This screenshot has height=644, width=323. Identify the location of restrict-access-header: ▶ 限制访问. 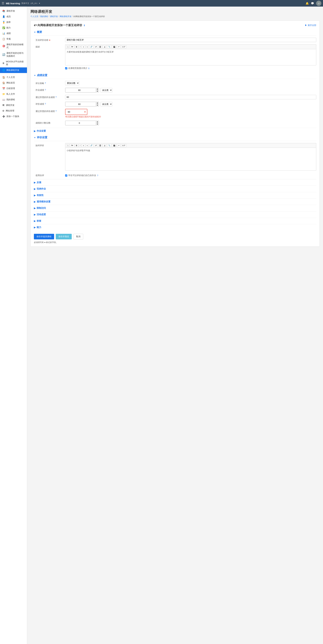
(175, 208).